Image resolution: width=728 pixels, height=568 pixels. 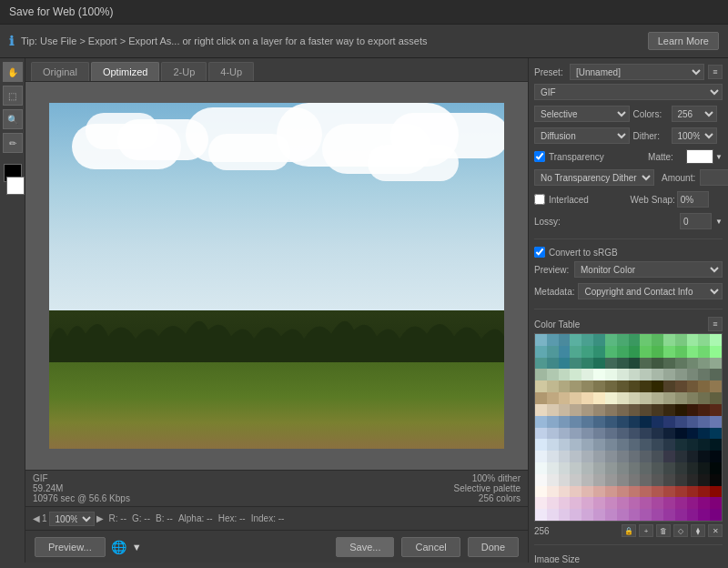 I want to click on learn-more-button: Learn More, so click(x=683, y=41).